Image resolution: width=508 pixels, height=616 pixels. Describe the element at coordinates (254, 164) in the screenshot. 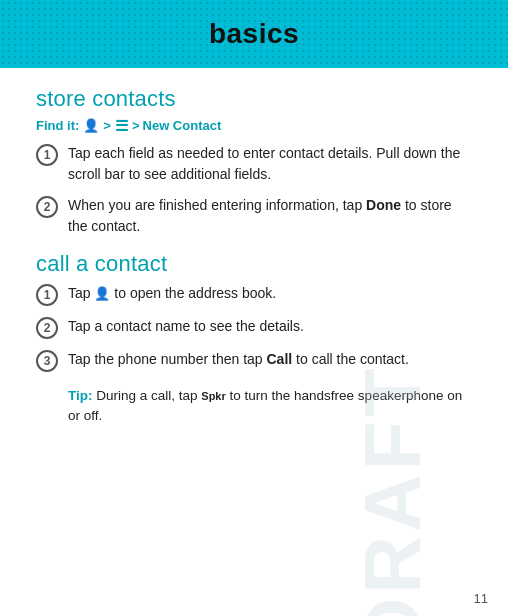

I see `store-step-1: 1 Tap each field as needed to enter cont…` at that location.